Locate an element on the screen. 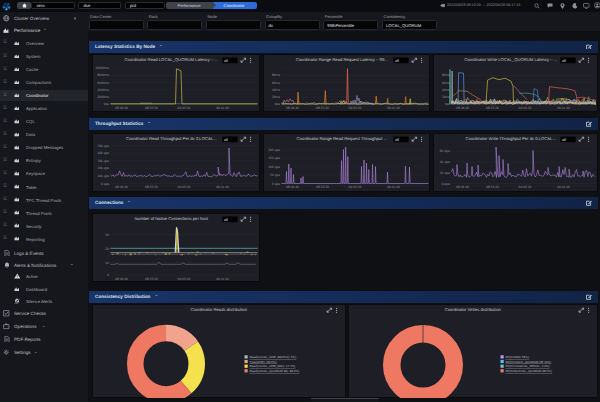 Image resolution: width=600 pixels, height=402 pixels. svg-text: 10k qps is located at coordinates (103, 176).